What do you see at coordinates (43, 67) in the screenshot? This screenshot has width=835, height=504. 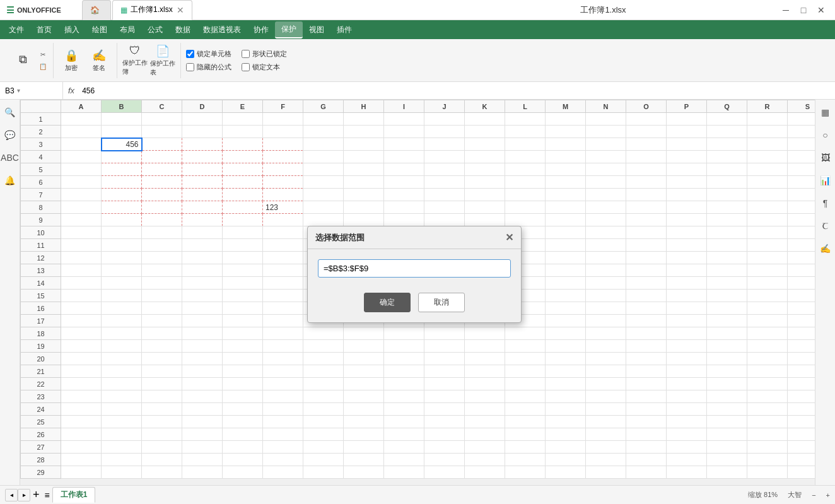 I see `paste-btn: 📋` at bounding box center [43, 67].